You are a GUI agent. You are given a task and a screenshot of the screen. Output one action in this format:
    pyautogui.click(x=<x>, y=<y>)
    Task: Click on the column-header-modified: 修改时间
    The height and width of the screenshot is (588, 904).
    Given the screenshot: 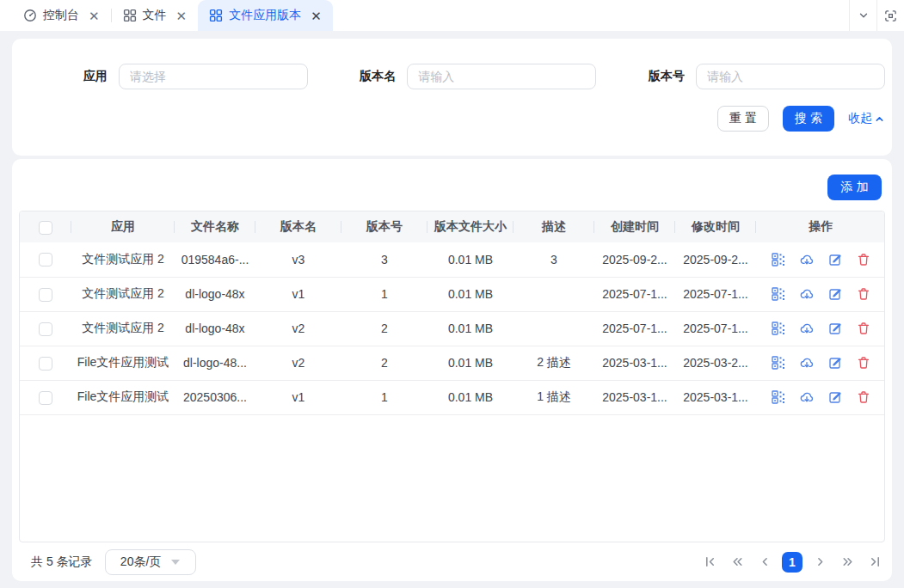 What is the action you would take?
    pyautogui.click(x=716, y=227)
    